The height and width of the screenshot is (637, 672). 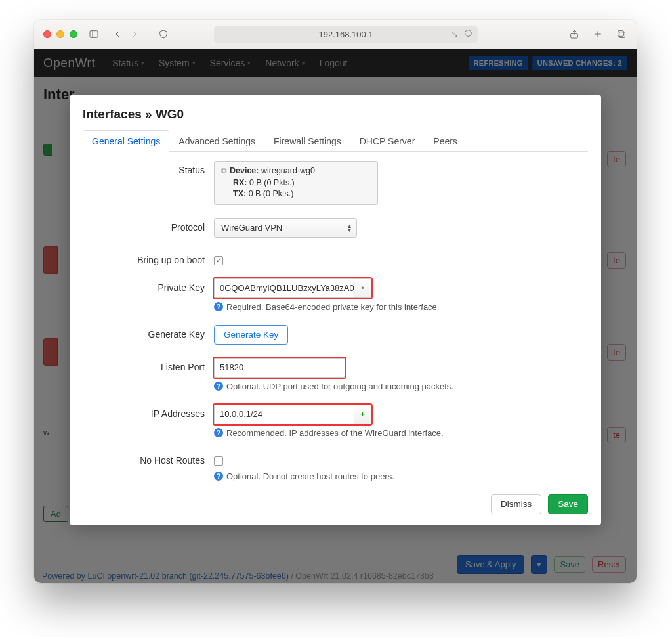 I want to click on tab-advanced-settings: Advanced Settings, so click(x=217, y=141).